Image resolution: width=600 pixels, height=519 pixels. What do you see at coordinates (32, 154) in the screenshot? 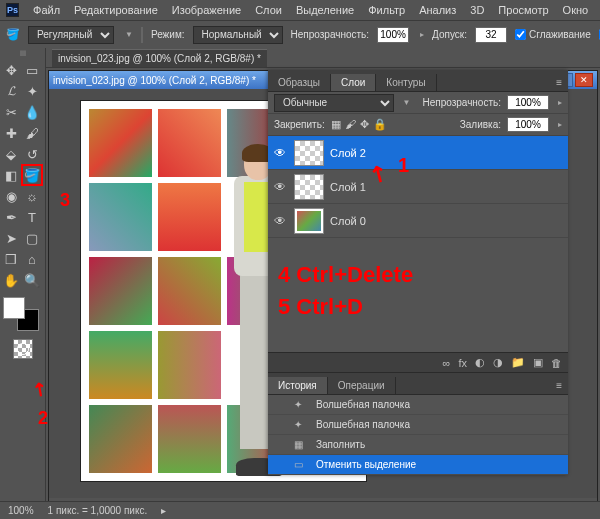
I see `history-brush-tool: ↺` at bounding box center [32, 154].